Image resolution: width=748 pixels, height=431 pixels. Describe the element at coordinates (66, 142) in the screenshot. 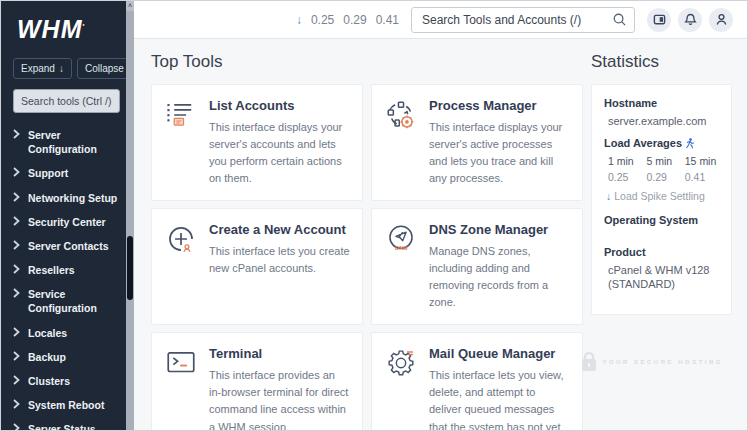

I see `sidebar-item-server-configuration: Server Configuration` at that location.